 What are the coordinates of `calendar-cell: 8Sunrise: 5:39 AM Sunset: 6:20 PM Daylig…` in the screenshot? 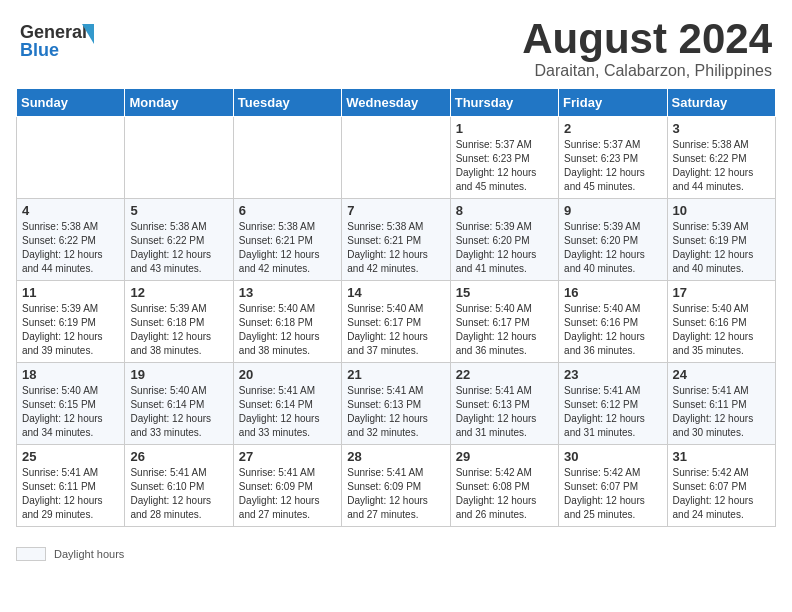 It's located at (504, 240).